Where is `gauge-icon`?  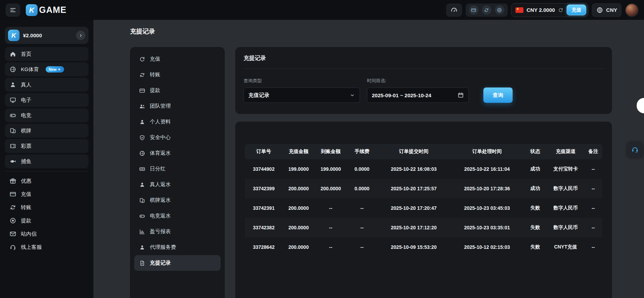 gauge-icon is located at coordinates (454, 10).